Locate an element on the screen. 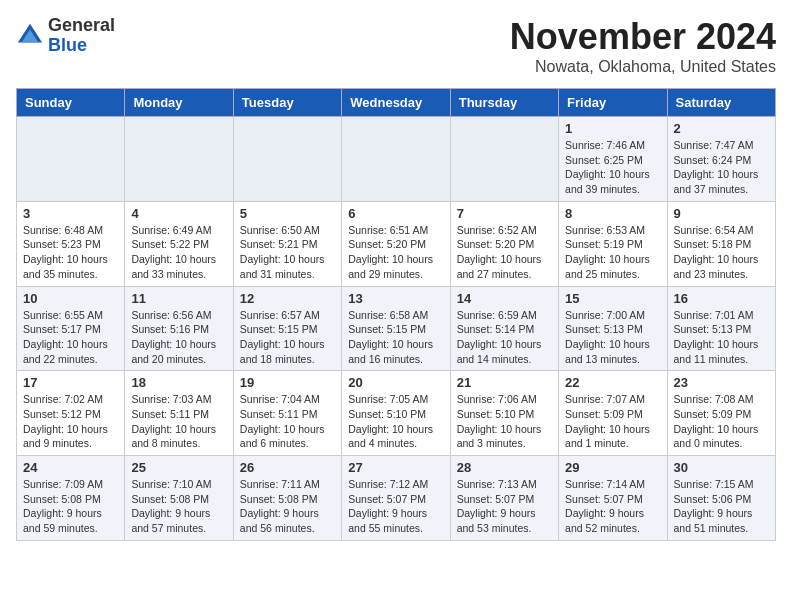 The image size is (792, 612). calendar-cell: 28Sunrise: 7:13 AM Sunset: 5:07 PM Dayli… is located at coordinates (504, 498).